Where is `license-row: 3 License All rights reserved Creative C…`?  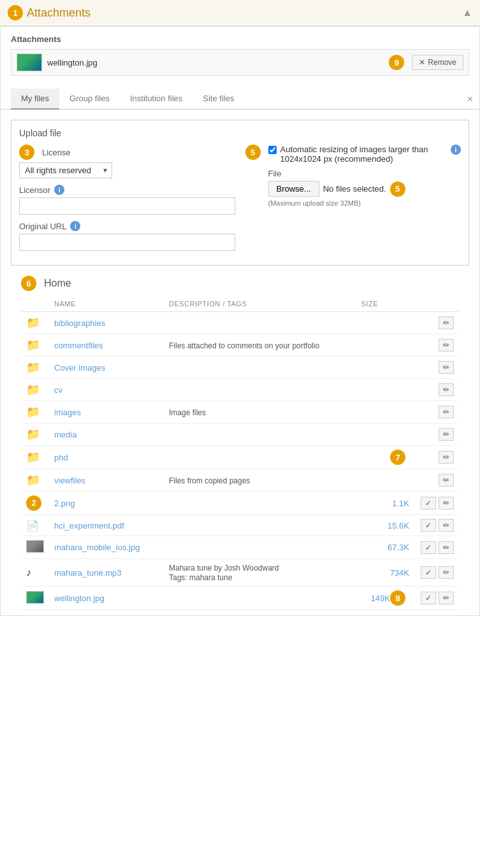 license-row: 3 License All rights reserved Creative C… is located at coordinates (127, 162).